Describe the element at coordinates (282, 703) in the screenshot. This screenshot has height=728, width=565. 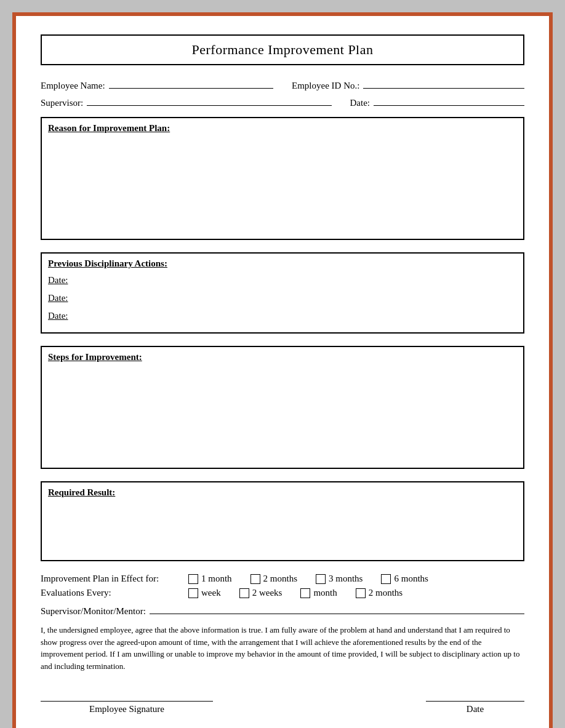
I see `signature-area: Employee Signature Date` at that location.